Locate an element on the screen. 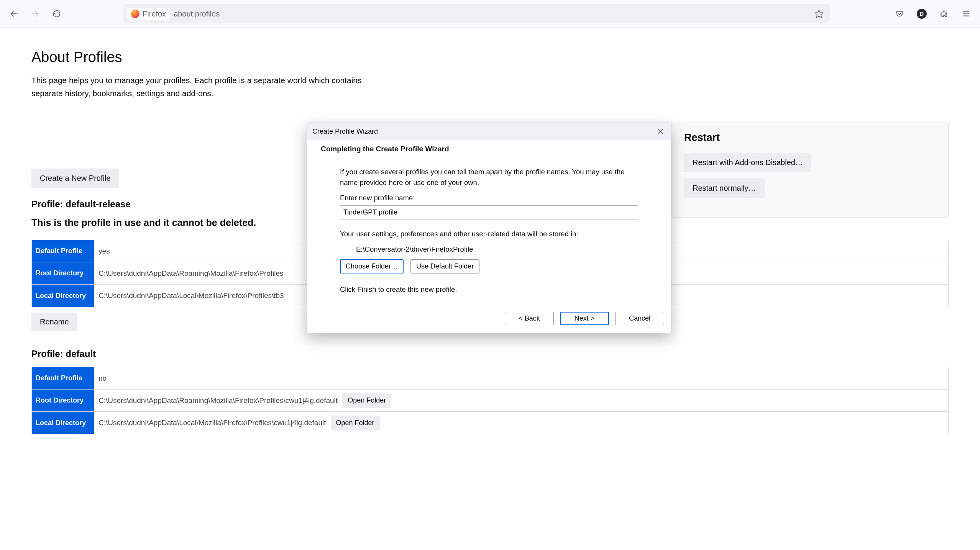 The height and width of the screenshot is (550, 980). reload-icon is located at coordinates (57, 14).